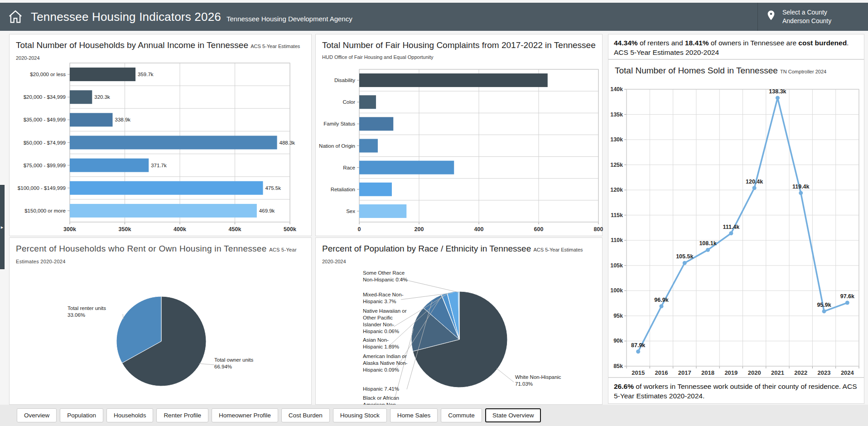 Image resolution: width=868 pixels, height=426 pixels. I want to click on sidebar-expand-handle: ▶, so click(2, 227).